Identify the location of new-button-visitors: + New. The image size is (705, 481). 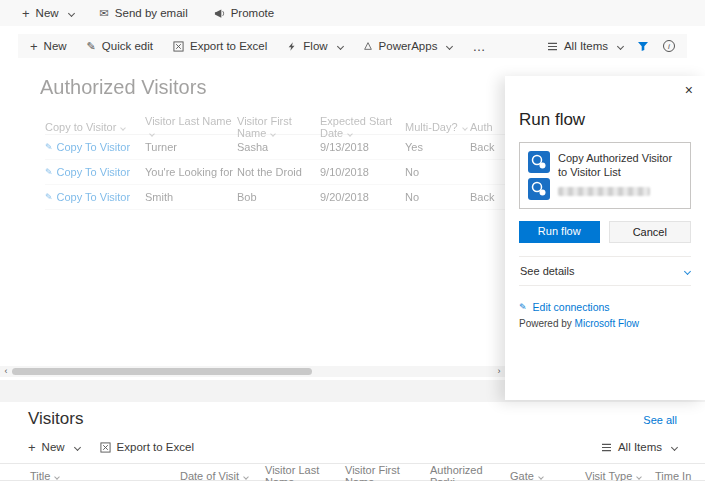
(54, 448).